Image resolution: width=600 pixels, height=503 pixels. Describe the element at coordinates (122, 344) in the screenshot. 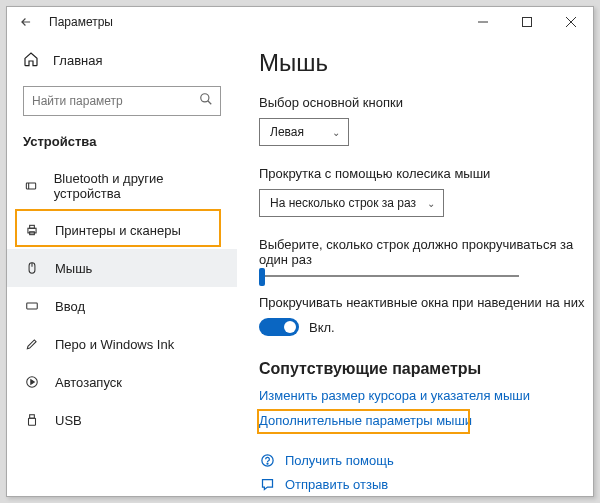

I see `sidebar-item-pen: Перо и Windows Ink` at that location.